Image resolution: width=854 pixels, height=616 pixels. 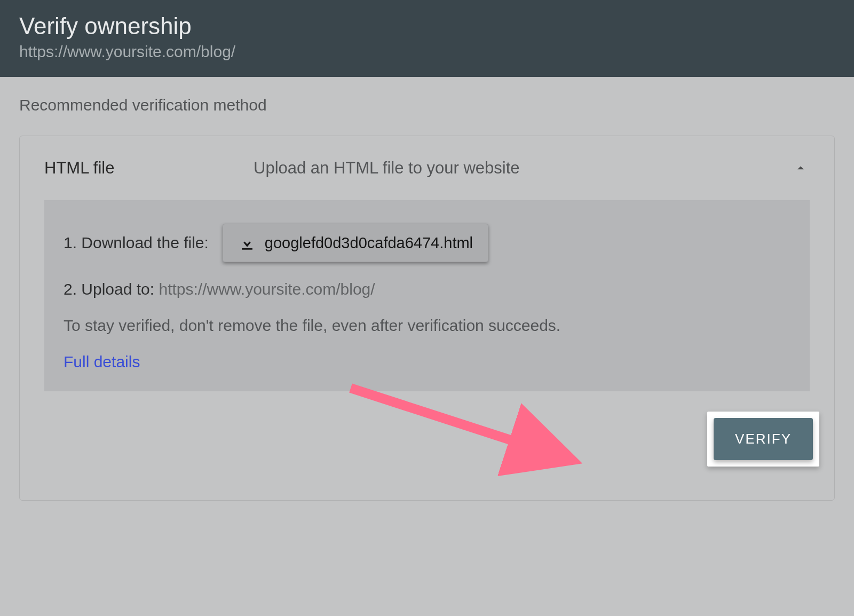 What do you see at coordinates (247, 243) in the screenshot?
I see `download-icon` at bounding box center [247, 243].